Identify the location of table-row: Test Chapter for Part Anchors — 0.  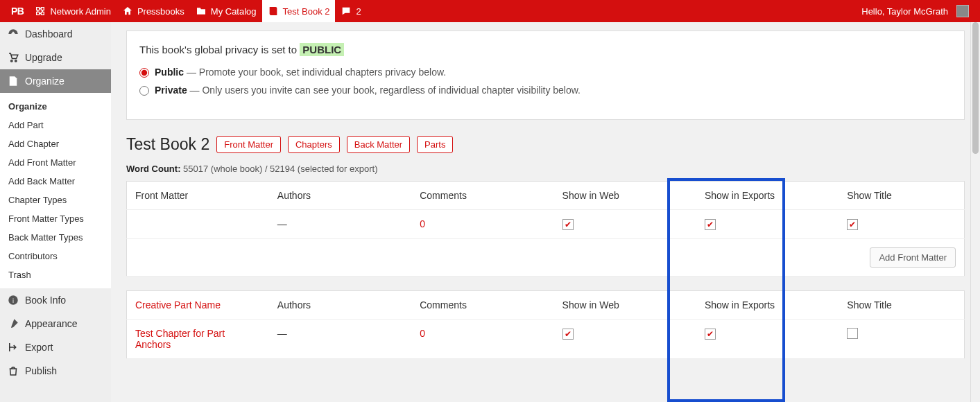
(546, 340).